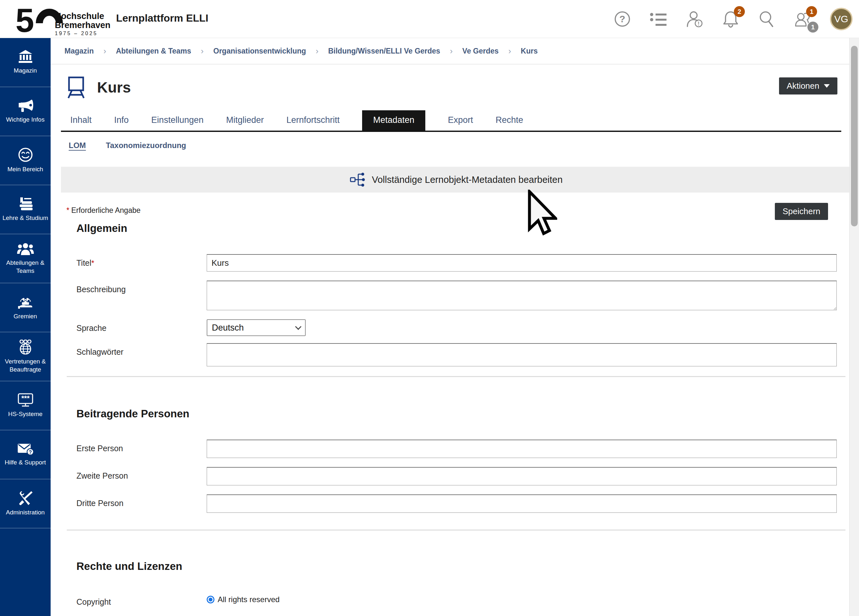  I want to click on user-alert-icon: !, so click(695, 19).